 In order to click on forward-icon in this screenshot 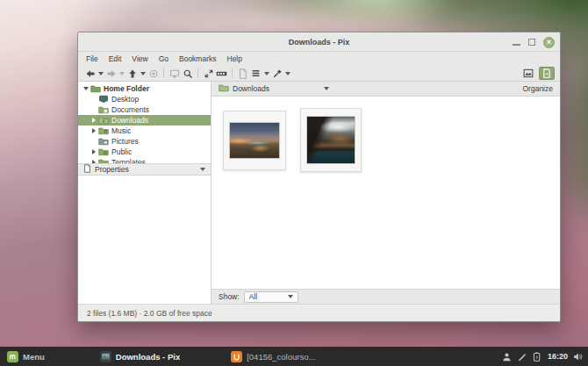, I will do `click(111, 74)`.